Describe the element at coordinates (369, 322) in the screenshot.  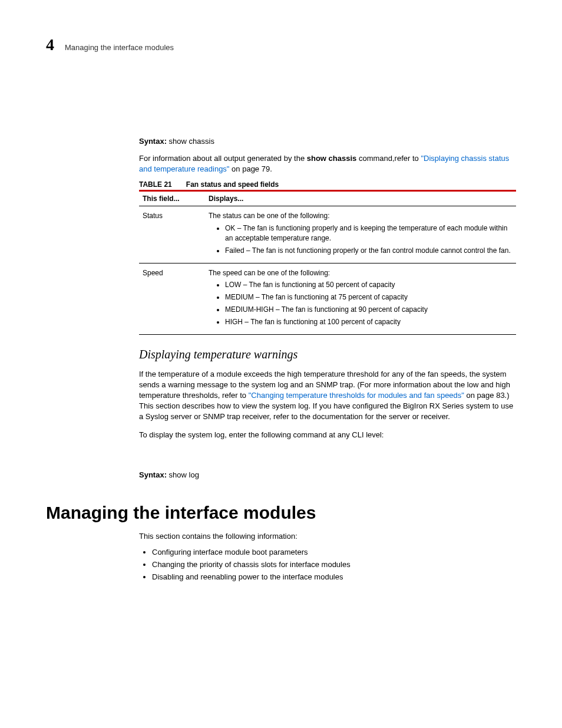
I see `list-item: HIGH – The fan is functioning at 100 per…` at that location.